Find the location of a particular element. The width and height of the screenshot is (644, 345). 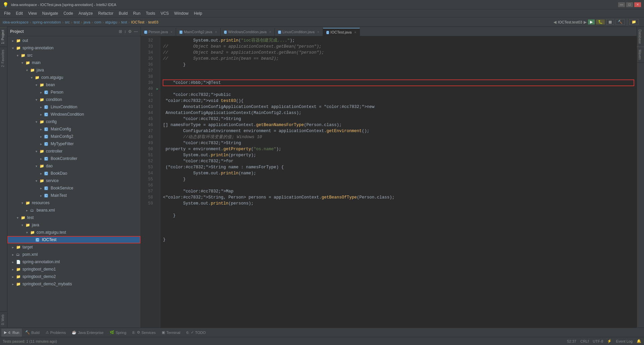

tree-item-BookService: ▸CBookService is located at coordinates (74, 188).